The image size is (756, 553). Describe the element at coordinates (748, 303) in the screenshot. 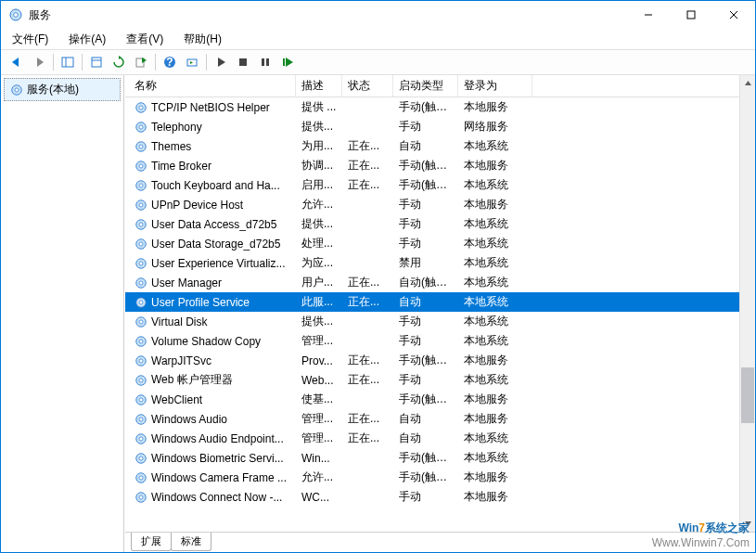

I see `scroll-track` at that location.